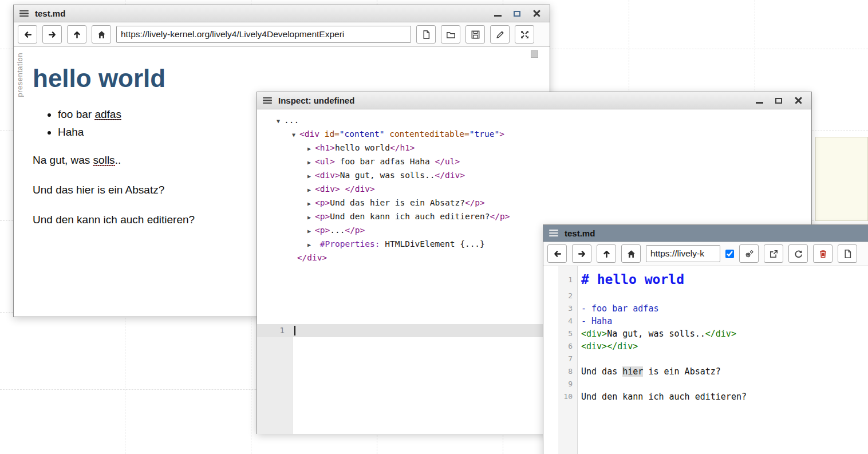 The width and height of the screenshot is (868, 454). What do you see at coordinates (633, 279) in the screenshot?
I see `text-segment: # hello world` at bounding box center [633, 279].